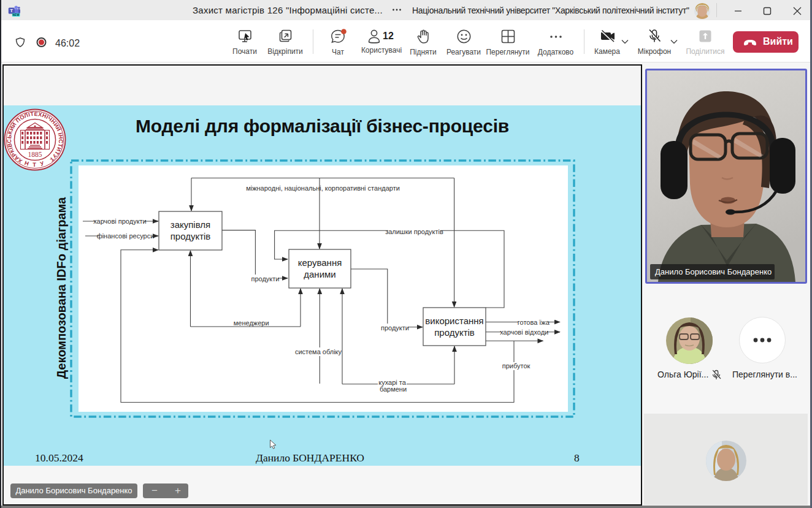 Image resolution: width=812 pixels, height=508 pixels. Describe the element at coordinates (319, 352) in the screenshot. I see `svg-text: система обліку` at that location.